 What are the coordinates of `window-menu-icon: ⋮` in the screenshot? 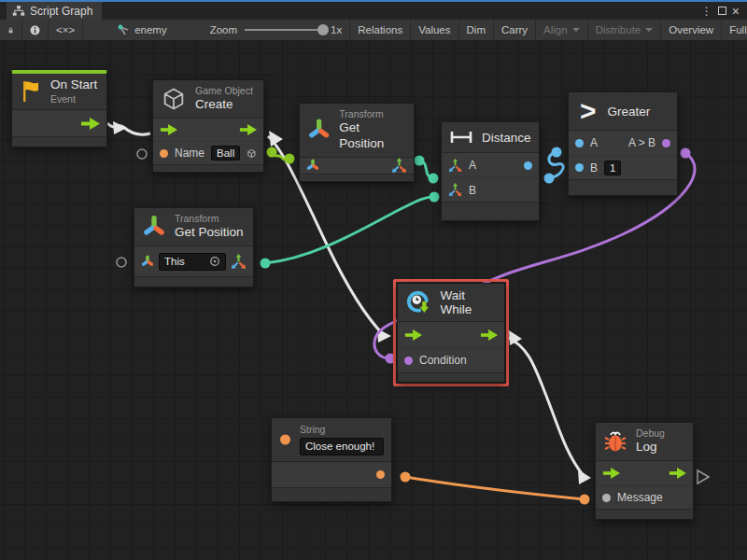 It's located at (707, 11).